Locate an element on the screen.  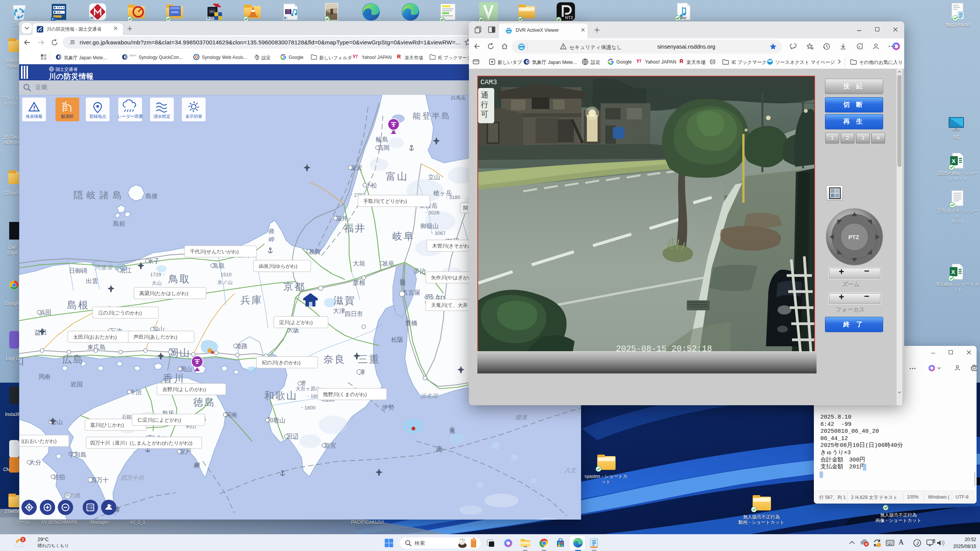
svg-text: 仁淀川(によどがわ) is located at coordinates (159, 420).